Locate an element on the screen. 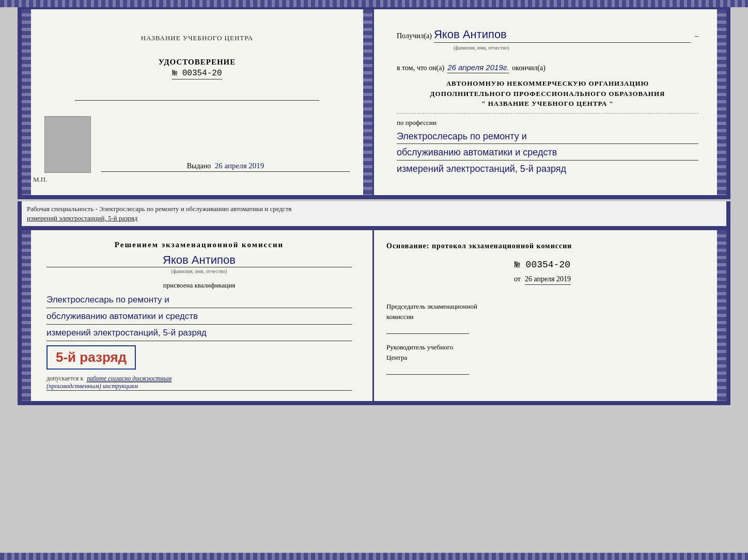  profession-text: Электрослесарь по ремонту и обслуживанию… is located at coordinates (548, 153).